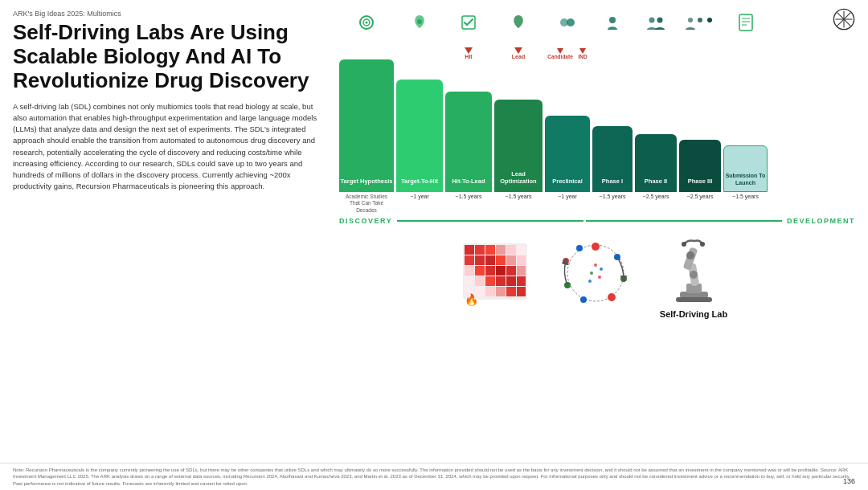 The width and height of the screenshot is (868, 490). I want to click on discovery-label: DISCOVERY, so click(366, 221).